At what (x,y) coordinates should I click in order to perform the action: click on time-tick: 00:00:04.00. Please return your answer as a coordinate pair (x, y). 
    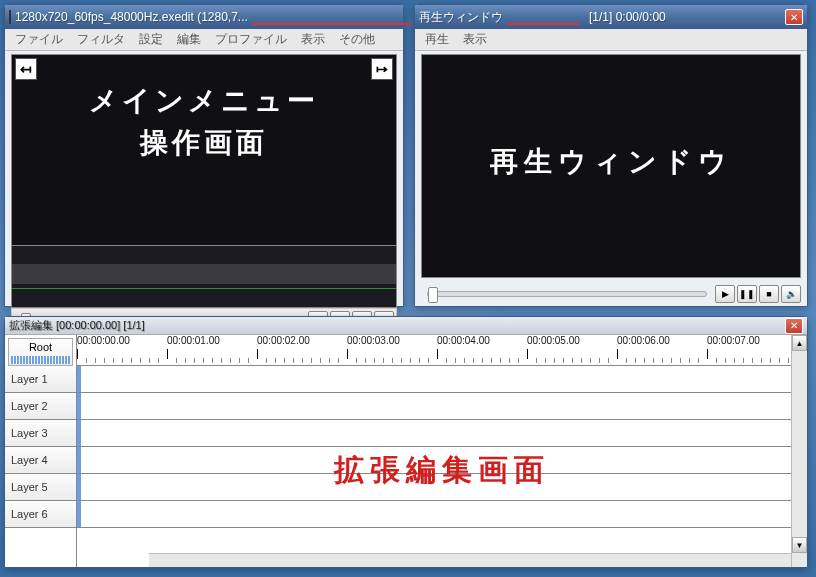
    Looking at the image, I should click on (464, 340).